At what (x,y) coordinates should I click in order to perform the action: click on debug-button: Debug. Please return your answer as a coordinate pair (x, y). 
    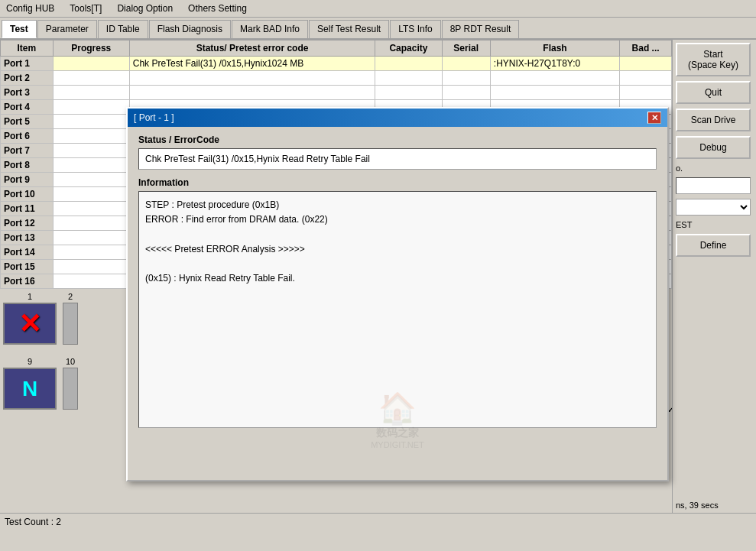
    Looking at the image, I should click on (713, 147).